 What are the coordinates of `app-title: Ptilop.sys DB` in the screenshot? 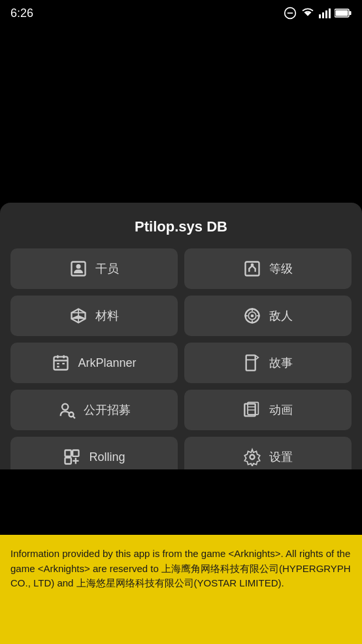 It's located at (181, 227).